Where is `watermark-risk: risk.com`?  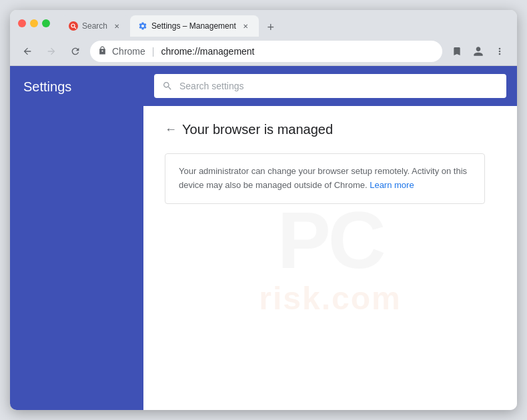
watermark-risk: risk.com is located at coordinates (330, 299).